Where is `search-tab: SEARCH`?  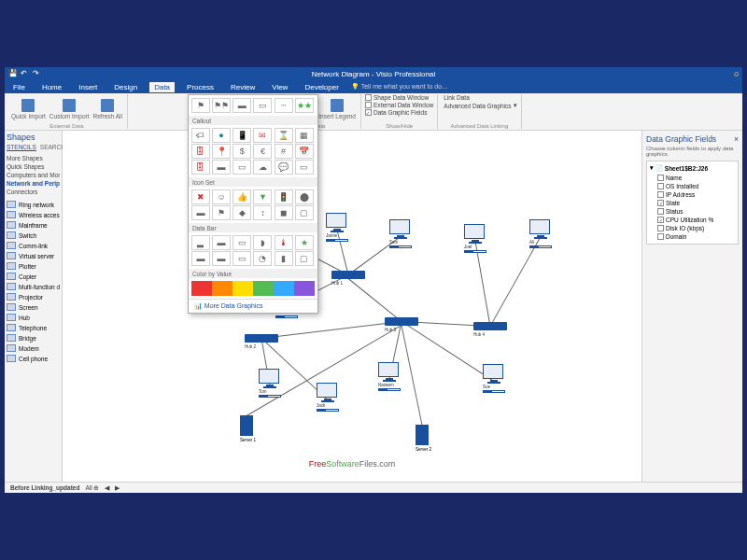 search-tab: SEARCH is located at coordinates (52, 147).